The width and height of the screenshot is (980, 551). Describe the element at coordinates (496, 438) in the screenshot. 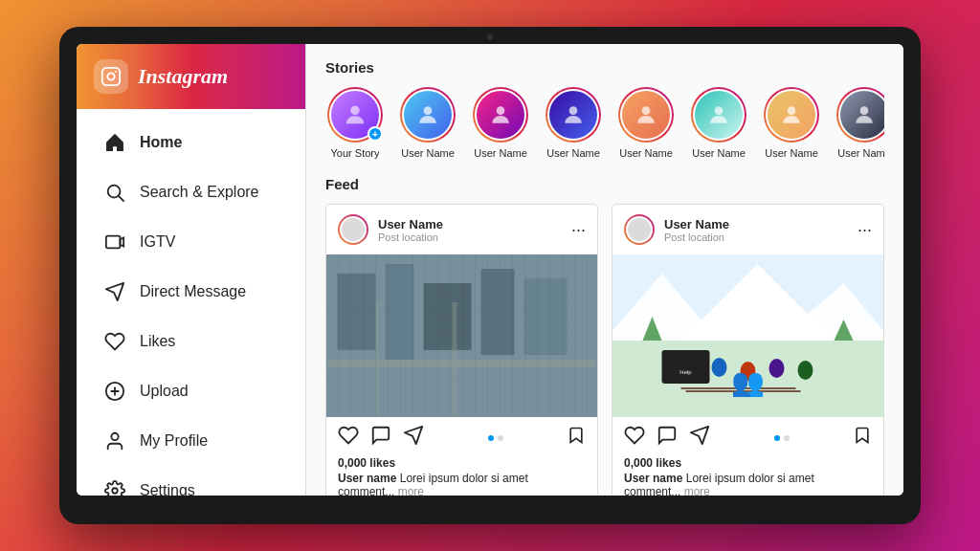

I see `feed-post-1-dots` at that location.